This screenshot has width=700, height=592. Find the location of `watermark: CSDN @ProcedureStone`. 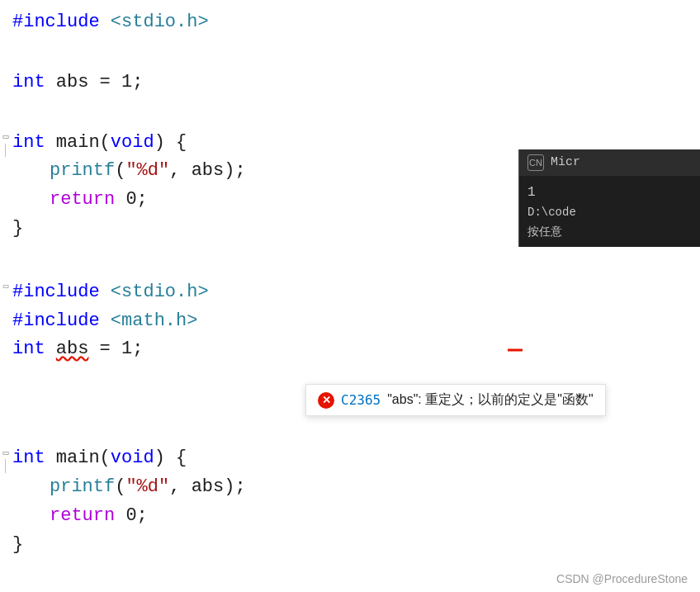

watermark: CSDN @ProcedureStone is located at coordinates (622, 579).